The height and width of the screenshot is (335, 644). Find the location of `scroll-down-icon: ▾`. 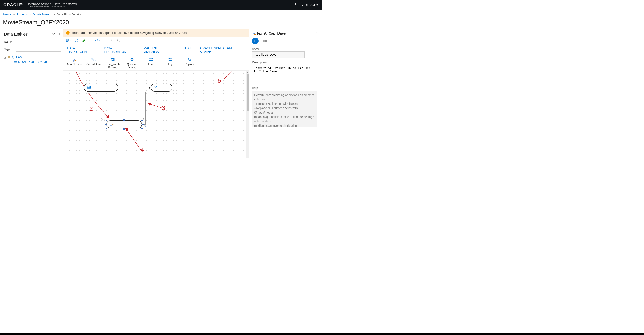

scroll-down-icon: ▾ is located at coordinates (248, 157).